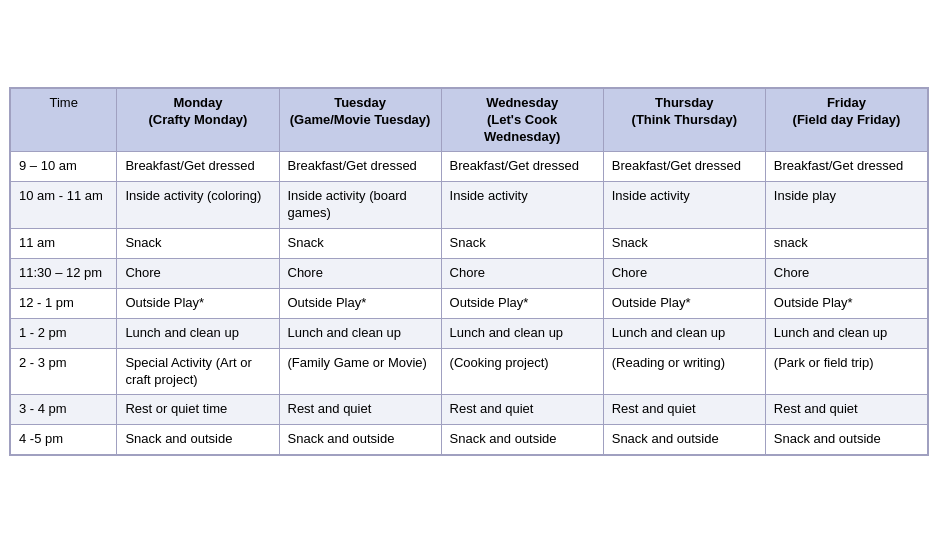 The height and width of the screenshot is (543, 938). What do you see at coordinates (360, 333) in the screenshot?
I see `cell-tuesday-row5: Lunch and clean up` at bounding box center [360, 333].